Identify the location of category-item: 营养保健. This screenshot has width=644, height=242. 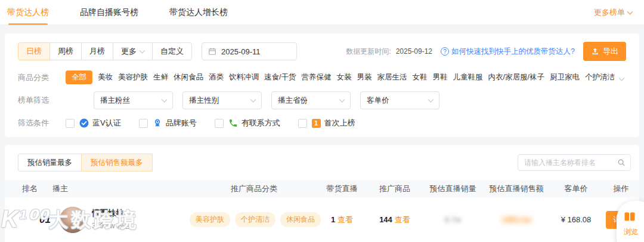
(316, 78).